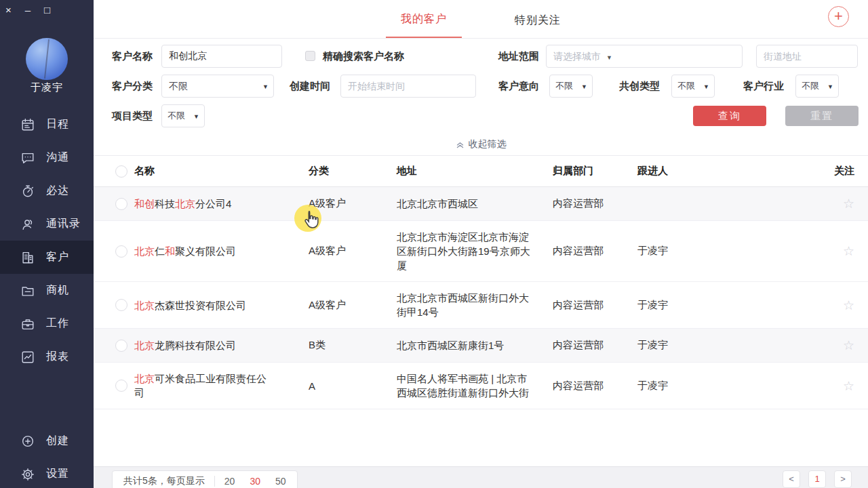  I want to click on sidebar-item-label: 日程, so click(58, 125).